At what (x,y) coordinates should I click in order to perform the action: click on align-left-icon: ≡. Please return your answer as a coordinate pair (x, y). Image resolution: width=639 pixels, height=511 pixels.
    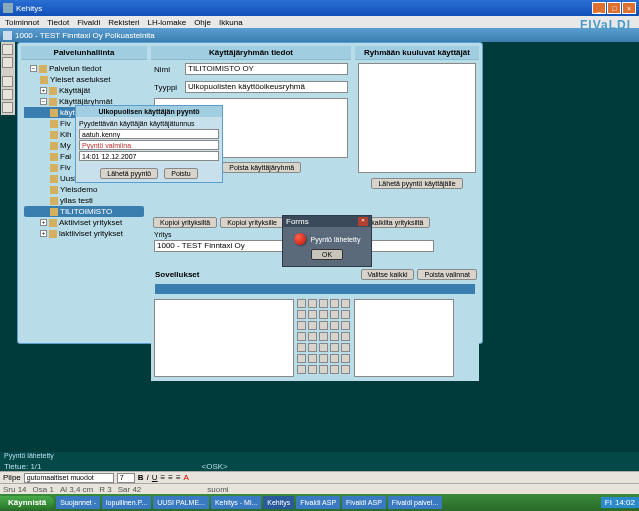
    Looking at the image, I should click on (164, 478).